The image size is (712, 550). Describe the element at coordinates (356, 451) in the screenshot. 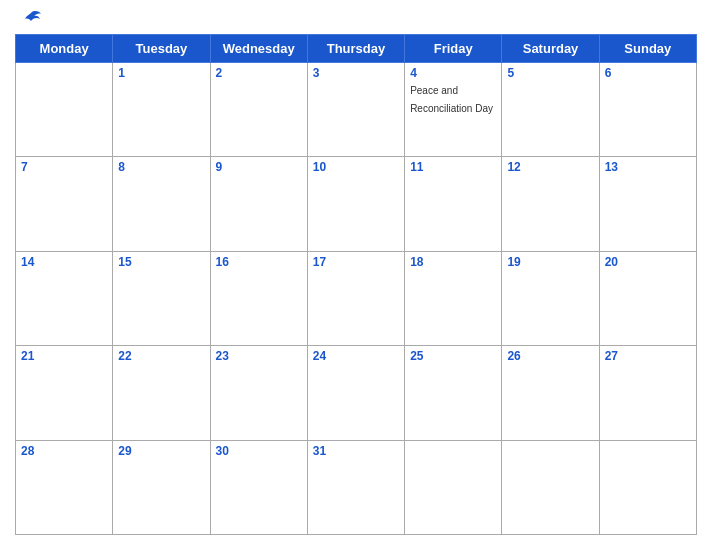

I see `day-number: 31` at that location.